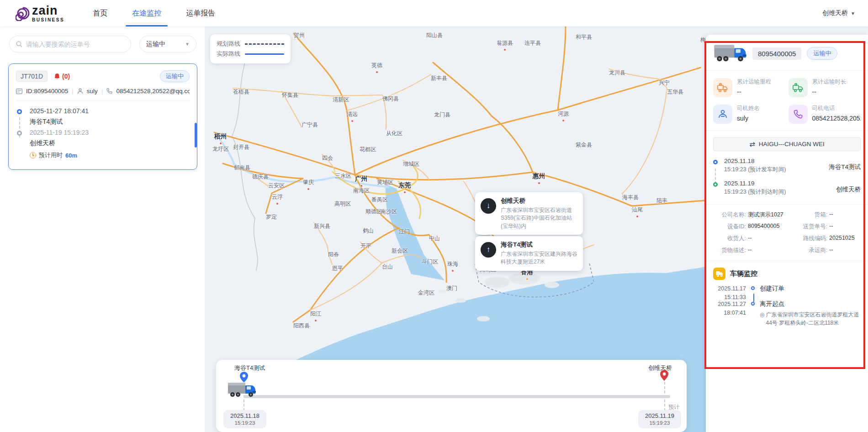  Describe the element at coordinates (377, 66) in the screenshot. I see `map-label: 英德` at that location.